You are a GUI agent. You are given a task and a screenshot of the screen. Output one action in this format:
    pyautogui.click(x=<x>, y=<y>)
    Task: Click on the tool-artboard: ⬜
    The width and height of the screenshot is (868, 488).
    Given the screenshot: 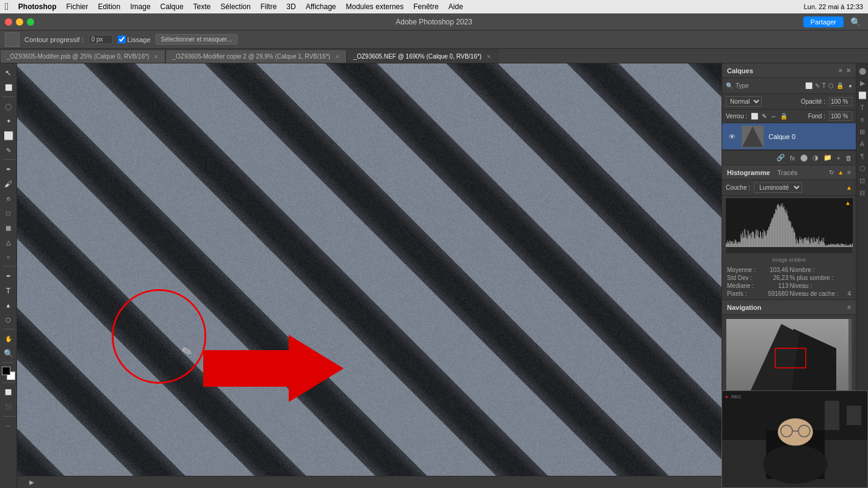 What is the action you would take?
    pyautogui.click(x=9, y=87)
    